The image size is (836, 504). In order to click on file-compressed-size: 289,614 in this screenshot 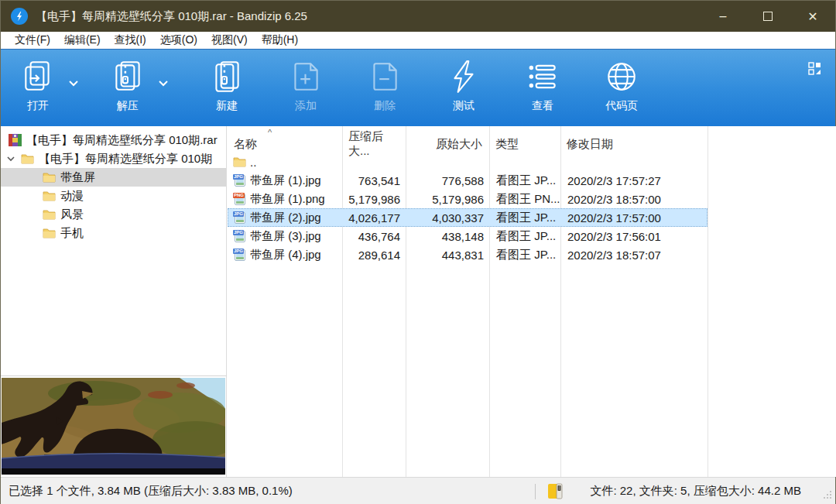, I will do `click(375, 255)`.